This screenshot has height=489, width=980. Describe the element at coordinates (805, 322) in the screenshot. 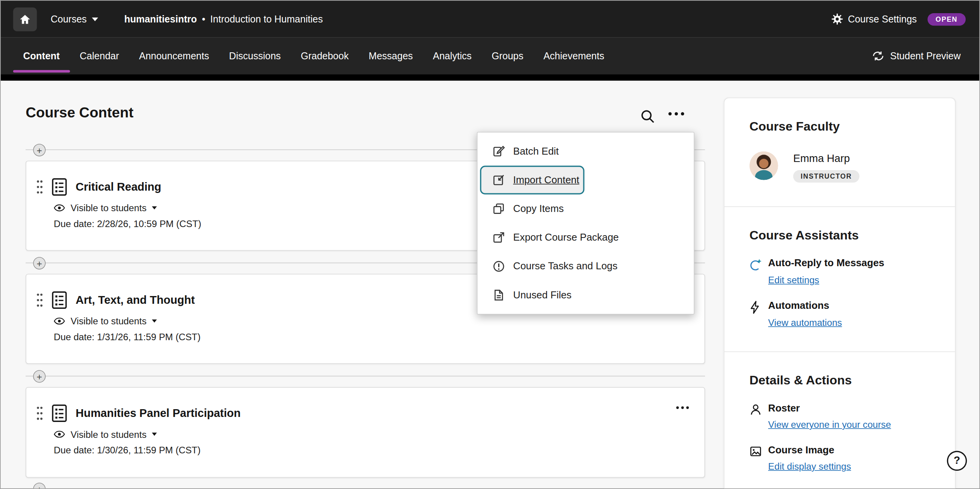

I see `view-automations-link: View automations` at that location.